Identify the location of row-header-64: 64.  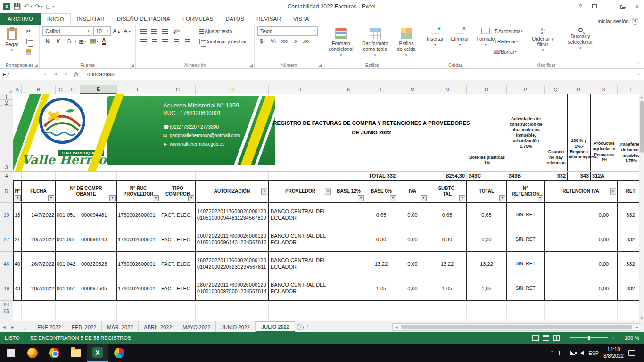
(7, 304).